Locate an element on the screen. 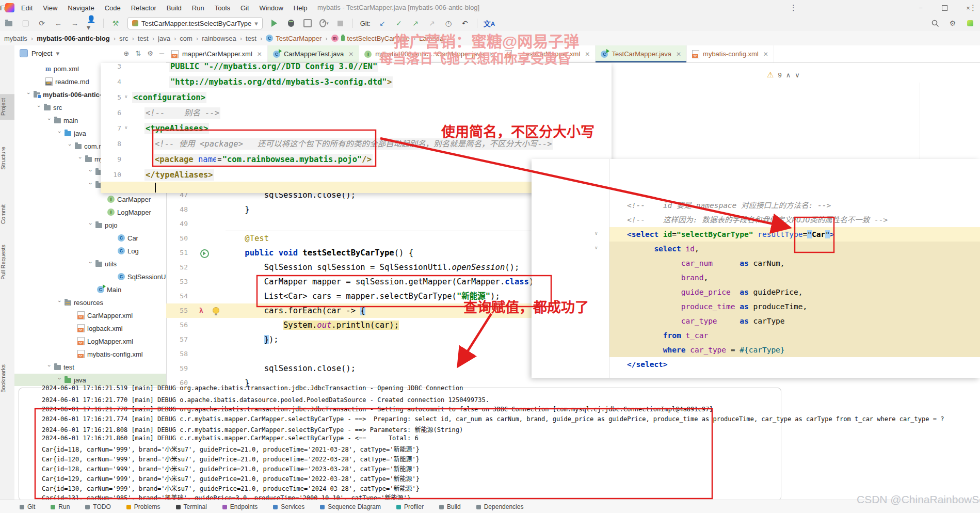 The image size is (980, 513). status-item-profiler: Profiler is located at coordinates (410, 507).